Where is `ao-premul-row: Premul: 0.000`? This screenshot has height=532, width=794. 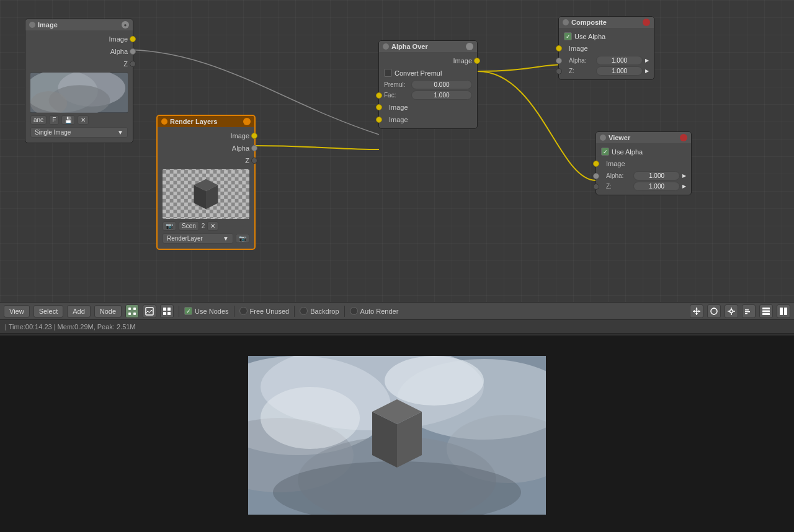
ao-premul-row: Premul: 0.000 is located at coordinates (428, 84).